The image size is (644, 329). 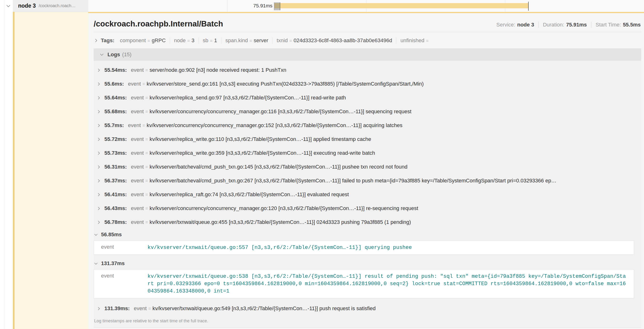 What do you see at coordinates (415, 40) in the screenshot?
I see `tag-item: unfinished=` at bounding box center [415, 40].